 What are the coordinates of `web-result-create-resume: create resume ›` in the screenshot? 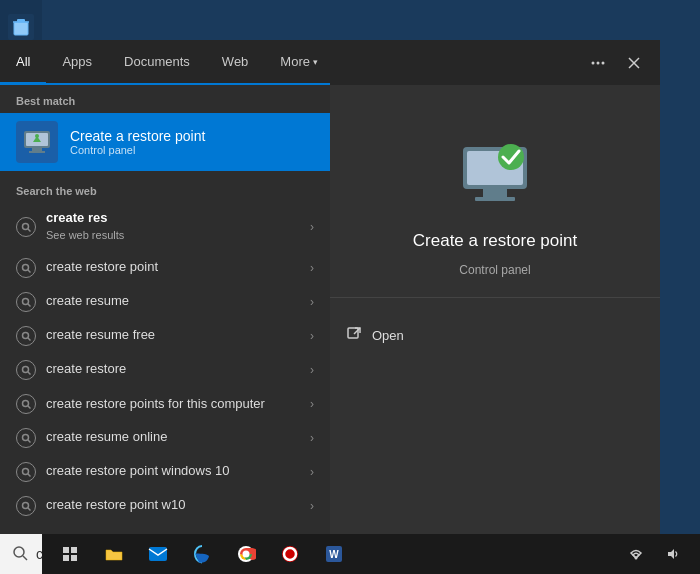 It's located at (165, 302).